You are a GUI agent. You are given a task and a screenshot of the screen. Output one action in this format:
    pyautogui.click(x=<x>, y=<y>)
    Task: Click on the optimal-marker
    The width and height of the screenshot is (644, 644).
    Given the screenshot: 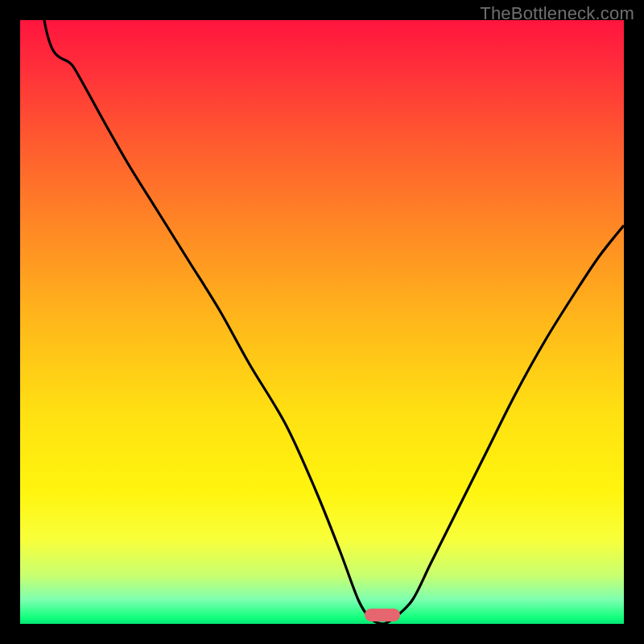 What is the action you would take?
    pyautogui.click(x=382, y=615)
    